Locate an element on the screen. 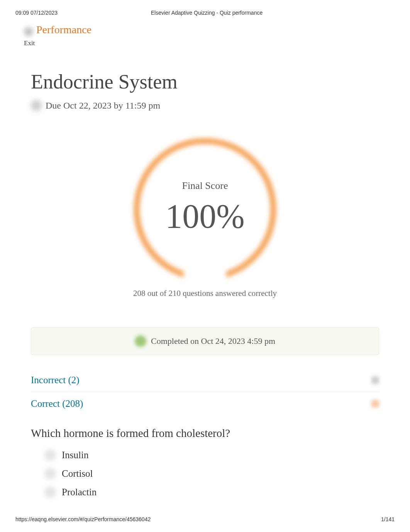 Image resolution: width=410 pixels, height=532 pixels. score-content: Final Score 100% is located at coordinates (205, 207).